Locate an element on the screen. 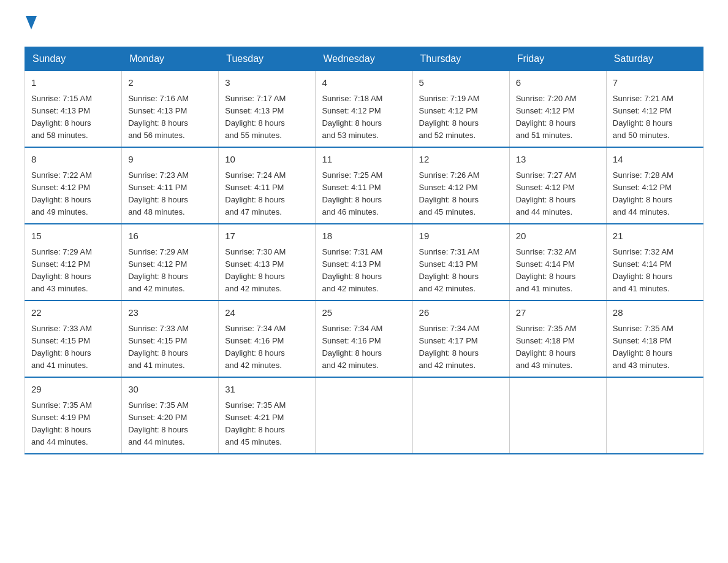 The width and height of the screenshot is (728, 563). day-number: 29 is located at coordinates (74, 390).